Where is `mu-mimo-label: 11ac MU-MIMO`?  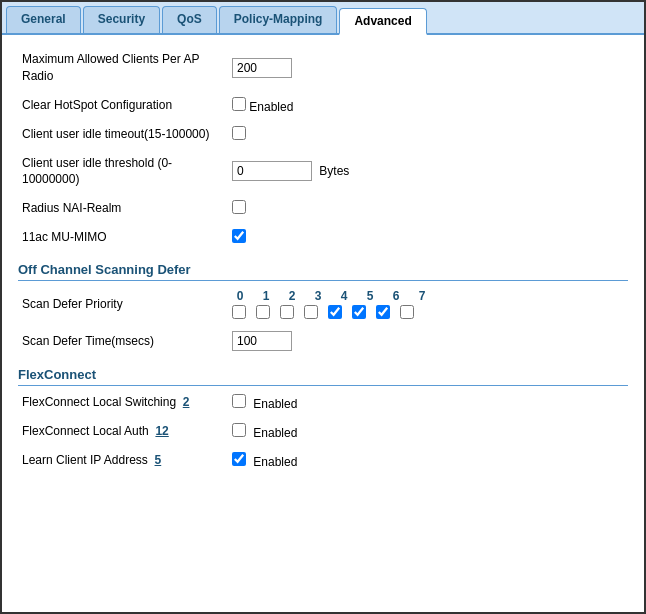
mu-mimo-label: 11ac MU-MIMO is located at coordinates (123, 238).